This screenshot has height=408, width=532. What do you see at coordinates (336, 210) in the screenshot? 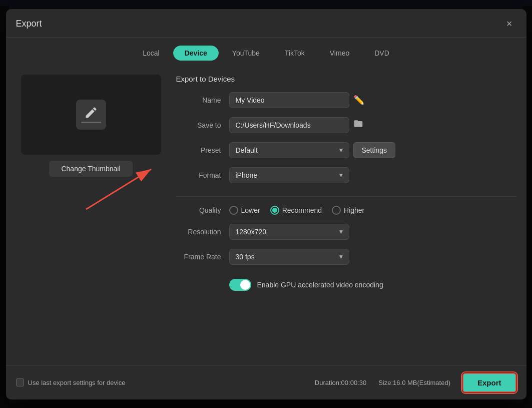
I see `quality-higher-radio` at bounding box center [336, 210].